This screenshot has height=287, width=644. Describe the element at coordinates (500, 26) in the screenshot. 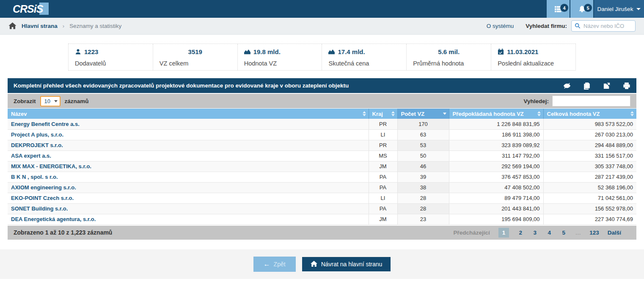

I see `about-system-link: O systému` at that location.